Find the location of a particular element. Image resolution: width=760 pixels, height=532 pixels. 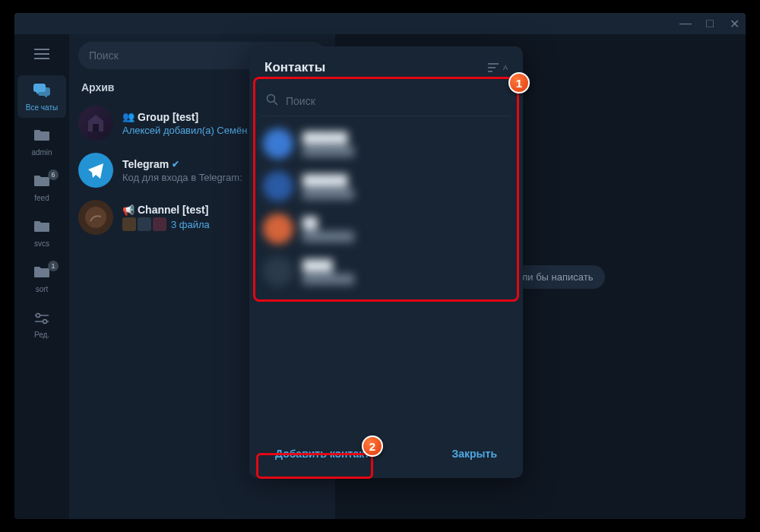

badge: 6 is located at coordinates (53, 175).